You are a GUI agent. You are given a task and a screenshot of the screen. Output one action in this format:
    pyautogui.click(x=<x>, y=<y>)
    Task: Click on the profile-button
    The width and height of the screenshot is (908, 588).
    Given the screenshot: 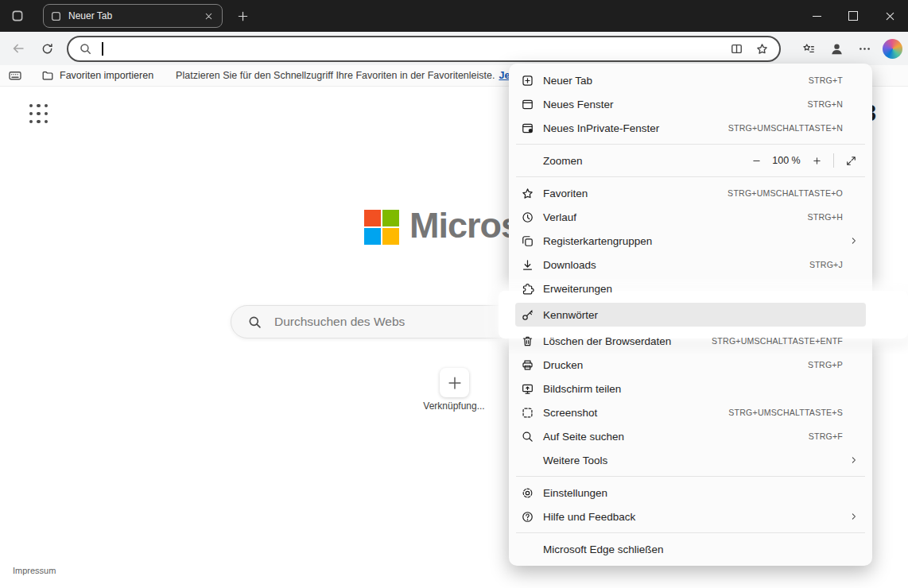 What is the action you would take?
    pyautogui.click(x=836, y=48)
    